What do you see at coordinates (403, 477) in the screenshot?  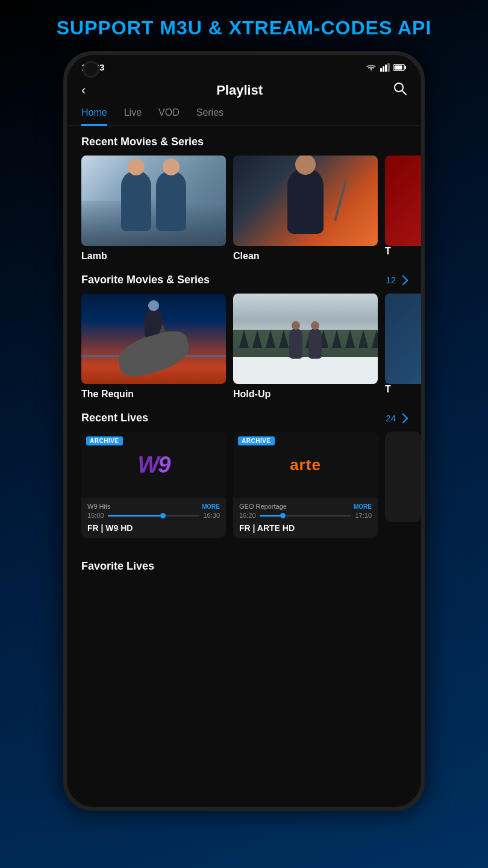 I see `live-card-partial` at bounding box center [403, 477].